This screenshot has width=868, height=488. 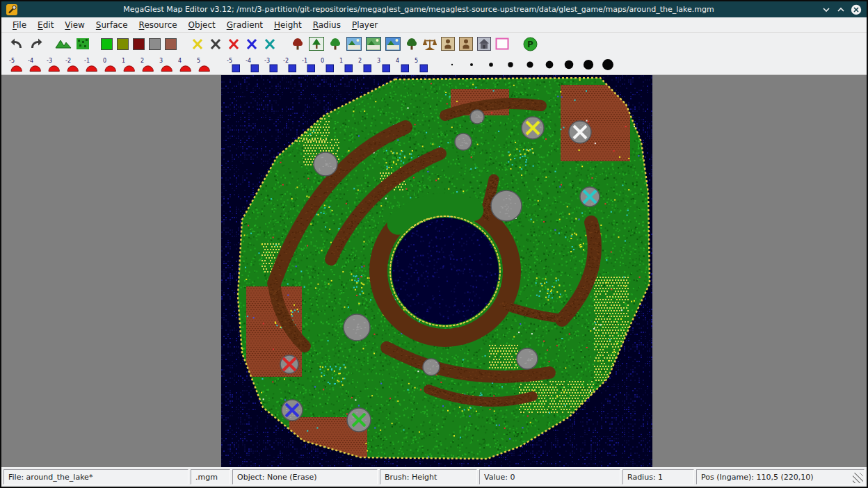 I want to click on object-figure-1-button, so click(x=448, y=44).